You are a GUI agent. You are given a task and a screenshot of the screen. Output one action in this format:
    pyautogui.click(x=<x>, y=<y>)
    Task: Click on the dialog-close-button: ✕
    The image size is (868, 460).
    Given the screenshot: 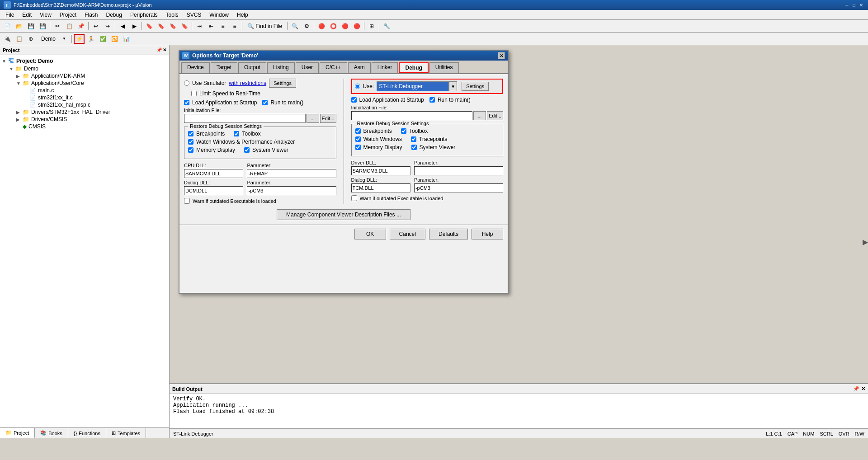 What is the action you would take?
    pyautogui.click(x=501, y=56)
    